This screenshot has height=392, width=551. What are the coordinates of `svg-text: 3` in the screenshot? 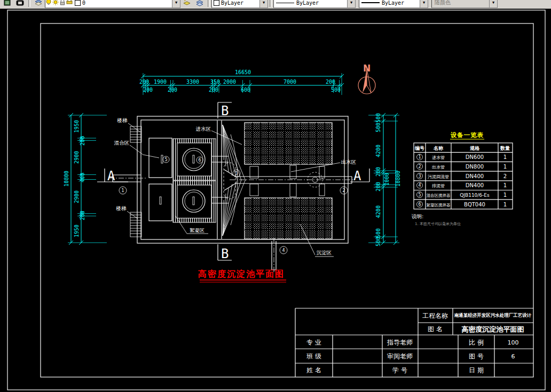 It's located at (420, 176).